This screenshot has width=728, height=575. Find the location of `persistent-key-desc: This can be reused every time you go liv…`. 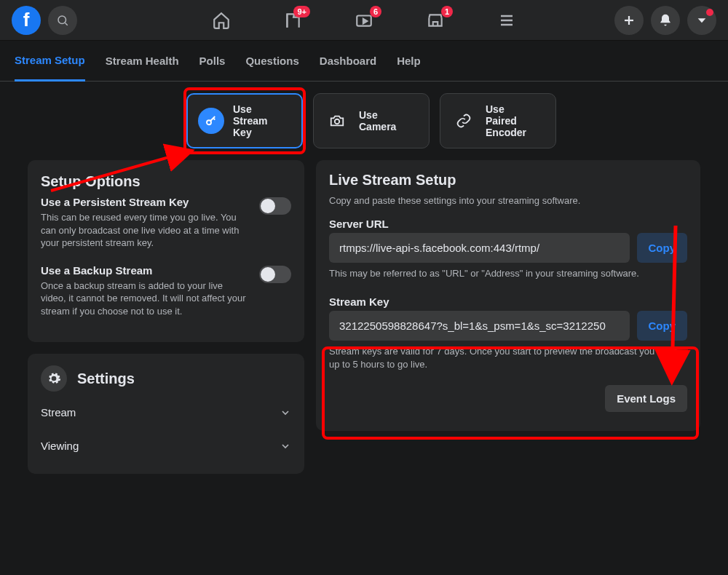

persistent-key-desc: This can be reused every time you go liv… is located at coordinates (145, 230).